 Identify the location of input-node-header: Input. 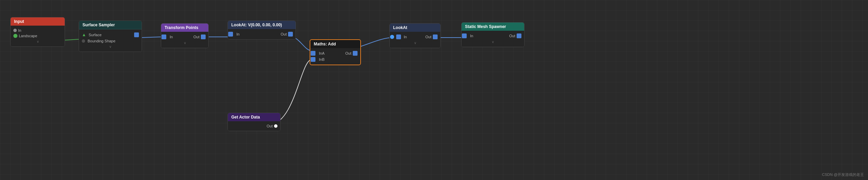
(38, 22).